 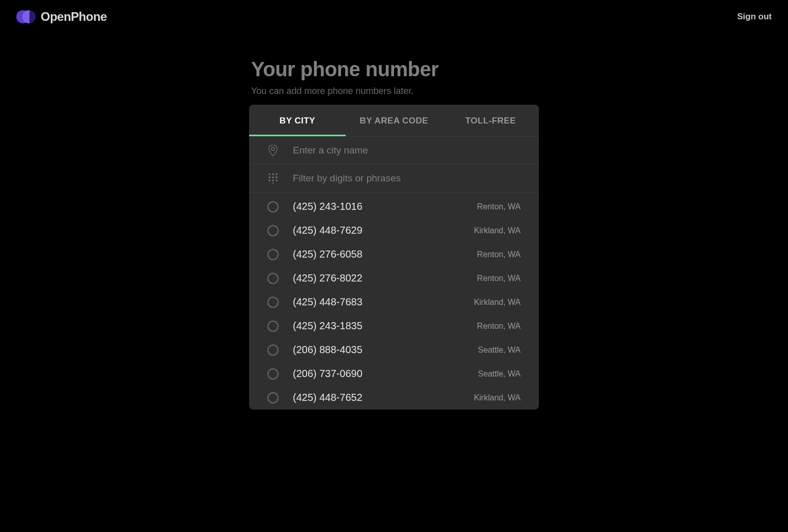 I want to click on filter-input-row, so click(x=394, y=179).